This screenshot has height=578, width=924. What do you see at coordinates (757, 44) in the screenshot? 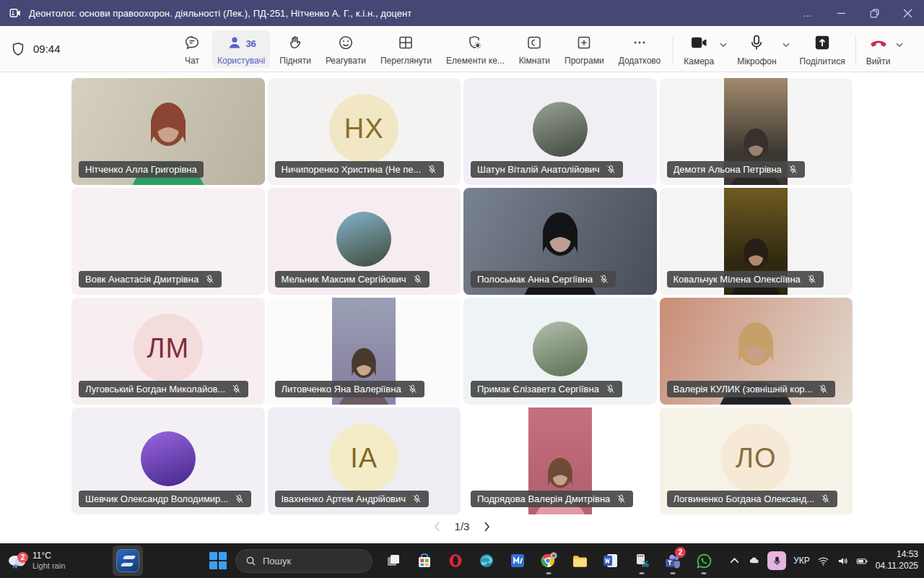
I see `microphone-icon` at bounding box center [757, 44].